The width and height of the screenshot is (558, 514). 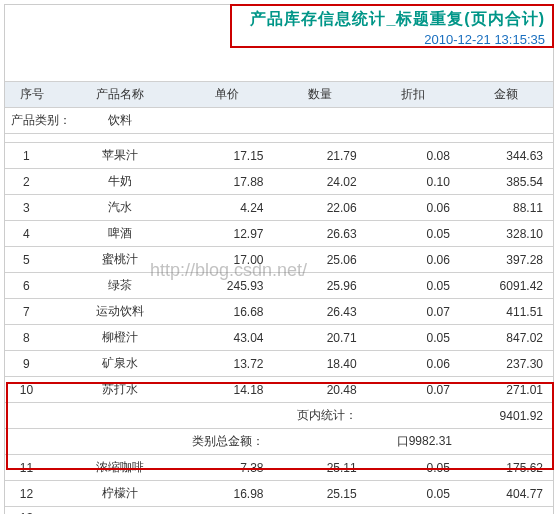 What do you see at coordinates (32, 468) in the screenshot?
I see `cell-idx: 11` at bounding box center [32, 468].